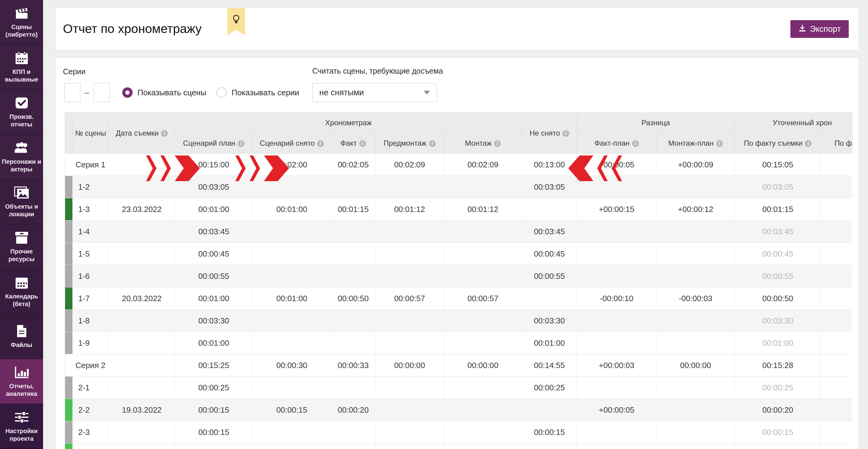  What do you see at coordinates (353, 365) in the screenshot?
I see `cell-fact: 00:00:33` at bounding box center [353, 365].